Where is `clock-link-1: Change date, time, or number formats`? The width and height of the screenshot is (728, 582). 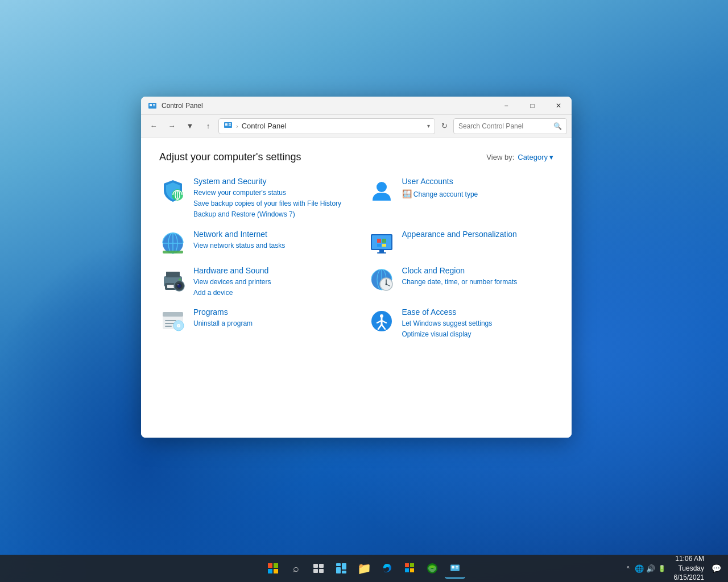 clock-link-1: Change date, time, or number formats is located at coordinates (478, 282).